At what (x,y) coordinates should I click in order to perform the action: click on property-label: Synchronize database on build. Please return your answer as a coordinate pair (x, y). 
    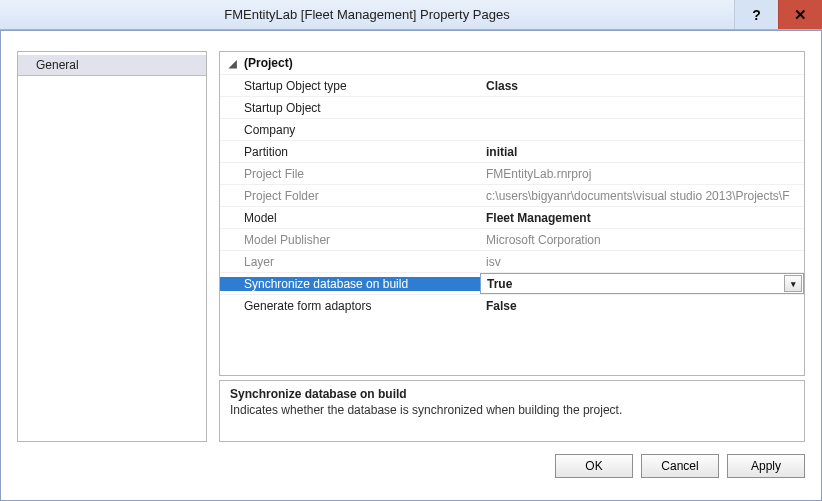
    Looking at the image, I should click on (350, 284).